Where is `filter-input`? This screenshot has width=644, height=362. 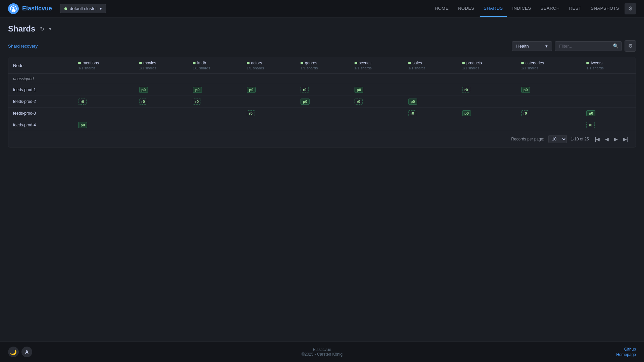 filter-input is located at coordinates (588, 46).